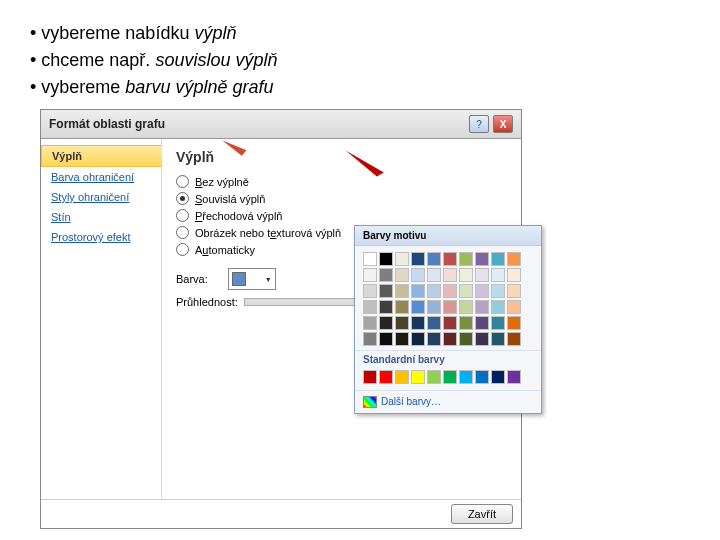 The image size is (720, 540). What do you see at coordinates (207, 302) in the screenshot?
I see `transparency-label: Průhlednost:` at bounding box center [207, 302].